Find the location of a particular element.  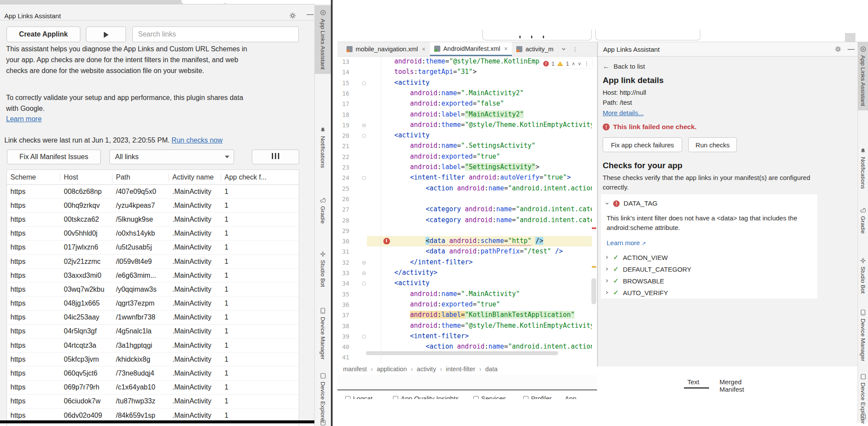

learn-more-link: Learn more↗ is located at coordinates (626, 243).